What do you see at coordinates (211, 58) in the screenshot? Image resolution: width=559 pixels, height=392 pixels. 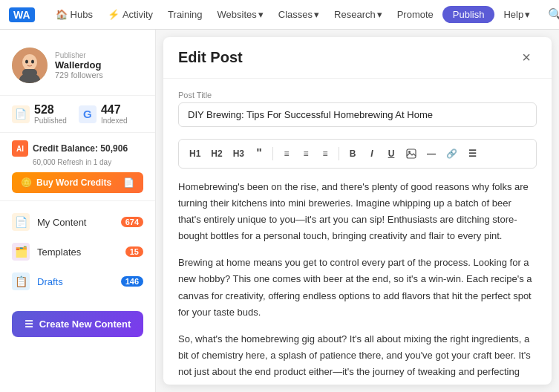 I see `edit-post-title: Edit Post` at bounding box center [211, 58].